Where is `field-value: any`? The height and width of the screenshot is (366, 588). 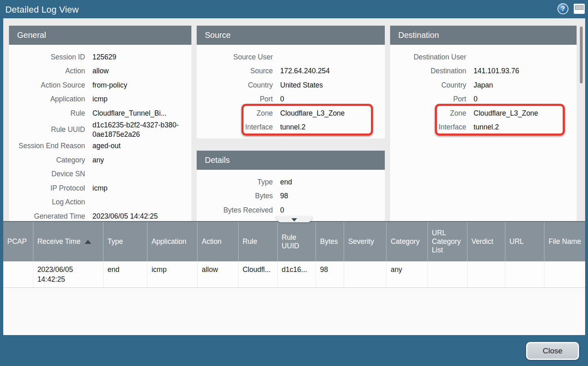
field-value: any is located at coordinates (142, 160).